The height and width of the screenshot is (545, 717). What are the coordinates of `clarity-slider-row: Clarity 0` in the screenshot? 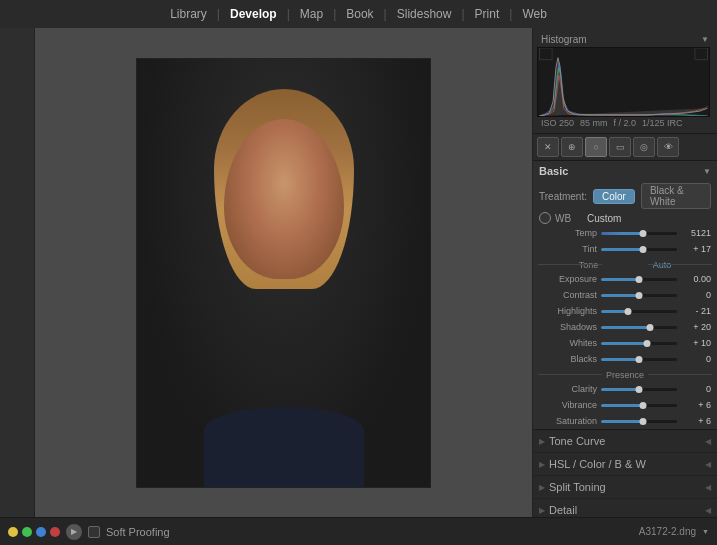 It's located at (625, 389).